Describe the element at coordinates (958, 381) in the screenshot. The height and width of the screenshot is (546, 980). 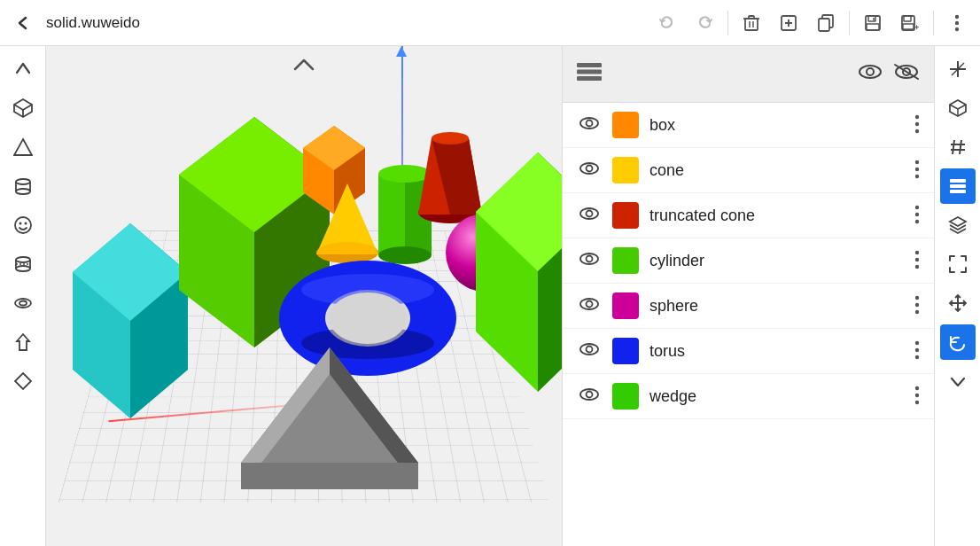
I see `down-rt-icon` at that location.